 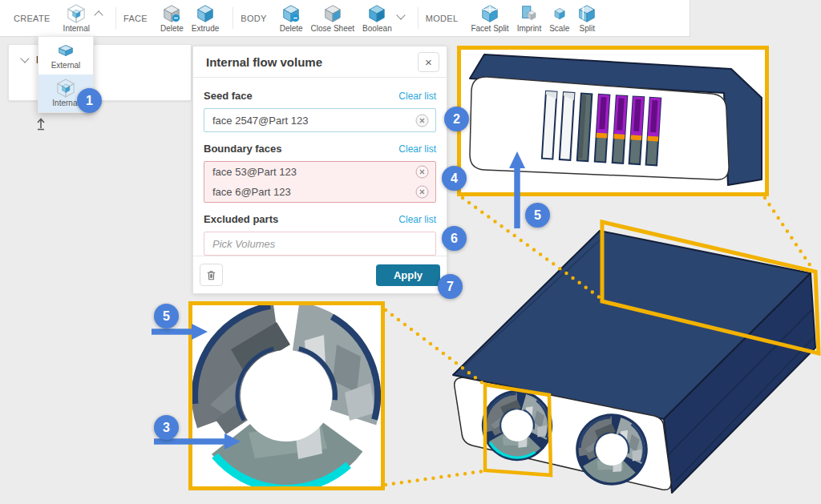 What do you see at coordinates (66, 50) in the screenshot?
I see `external-volume-icon` at bounding box center [66, 50].